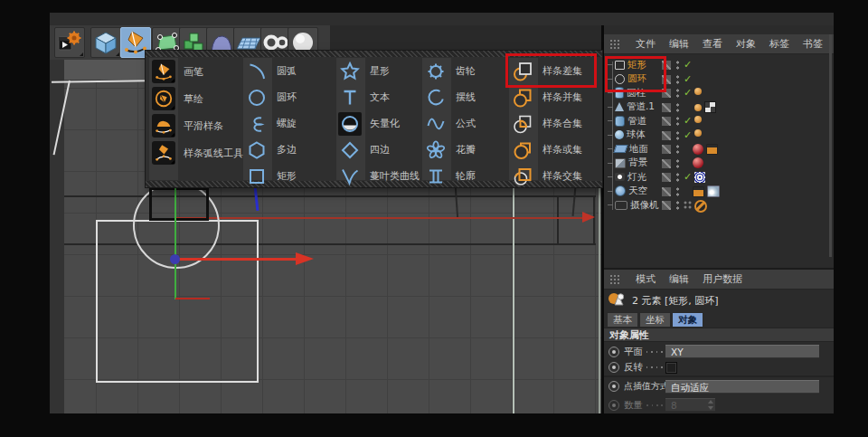  Describe the element at coordinates (106, 43) in the screenshot. I see `cube-primitives-icon` at that location.